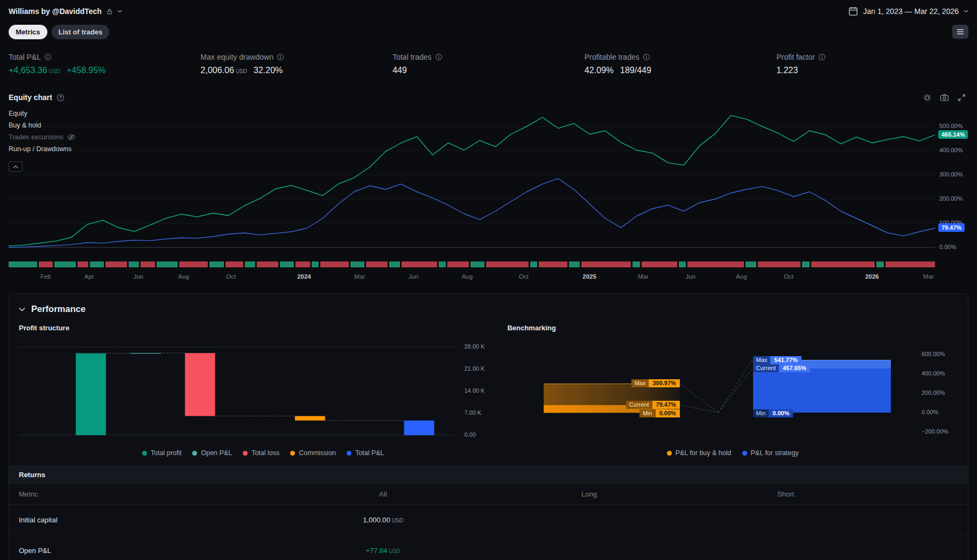  Describe the element at coordinates (589, 494) in the screenshot. I see `column-header-long: Long` at that location.